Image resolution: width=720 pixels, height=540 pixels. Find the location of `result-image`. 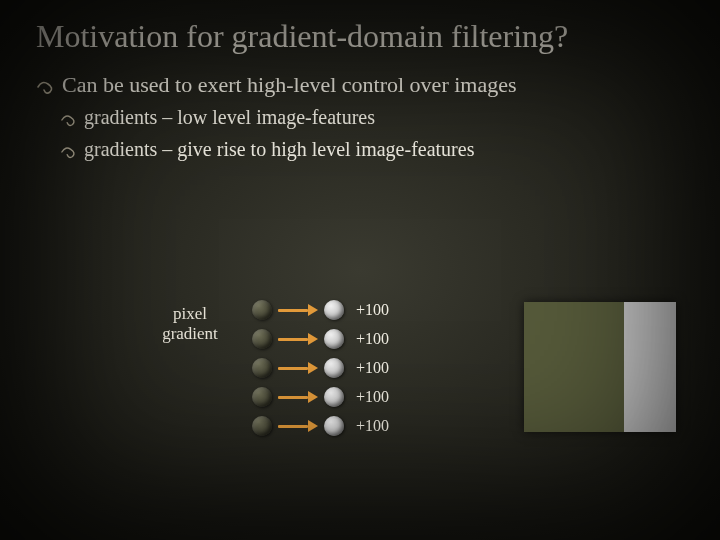

result-image is located at coordinates (600, 367).